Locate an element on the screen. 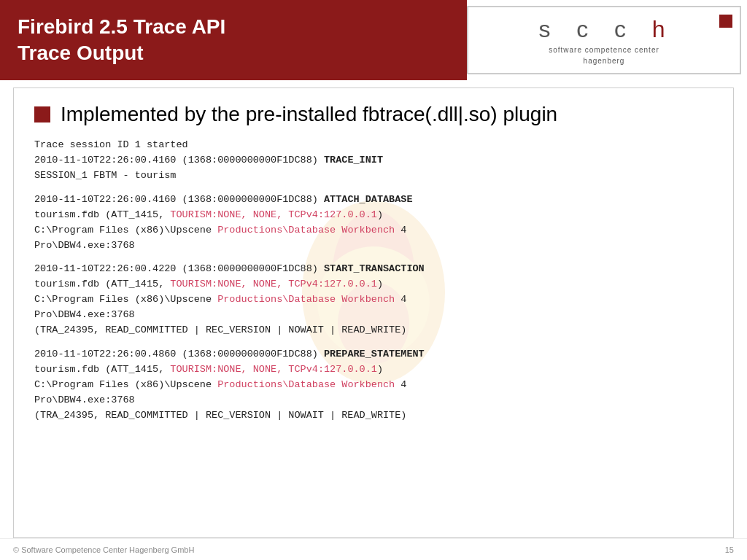  trace-block2: 2010-11-10T22:26:00.4160 (1368:000000000… is located at coordinates (374, 200).